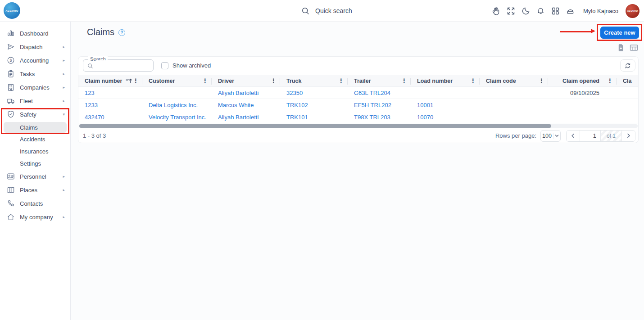 The height and width of the screenshot is (320, 644). I want to click on rows-per-page-select: 100, so click(550, 136).